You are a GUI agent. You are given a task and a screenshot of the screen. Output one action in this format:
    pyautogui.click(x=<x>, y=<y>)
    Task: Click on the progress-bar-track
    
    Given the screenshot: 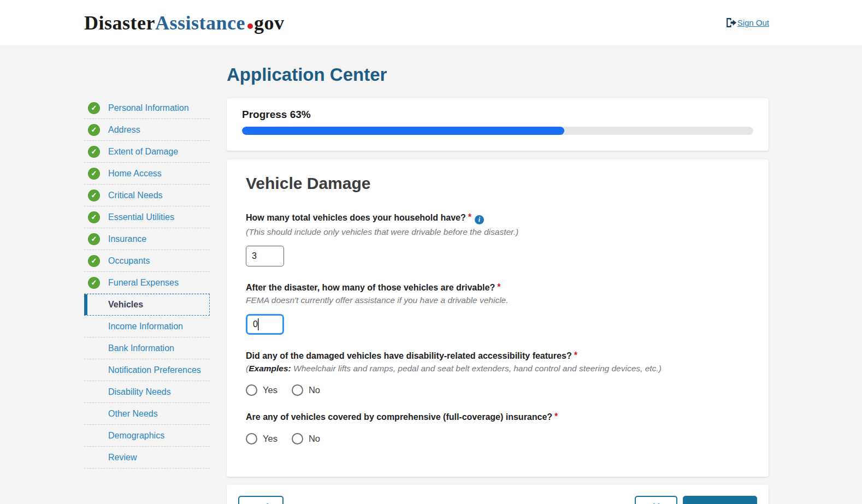 What is the action you would take?
    pyautogui.click(x=498, y=131)
    